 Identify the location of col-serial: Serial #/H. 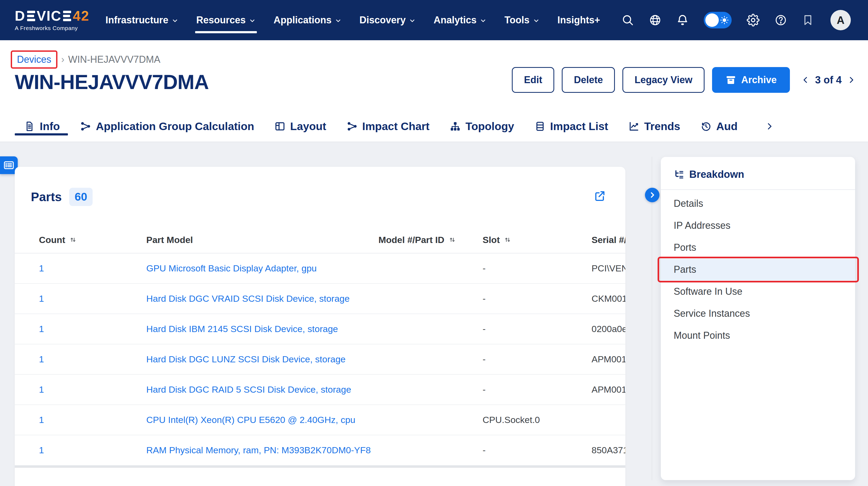
(609, 240).